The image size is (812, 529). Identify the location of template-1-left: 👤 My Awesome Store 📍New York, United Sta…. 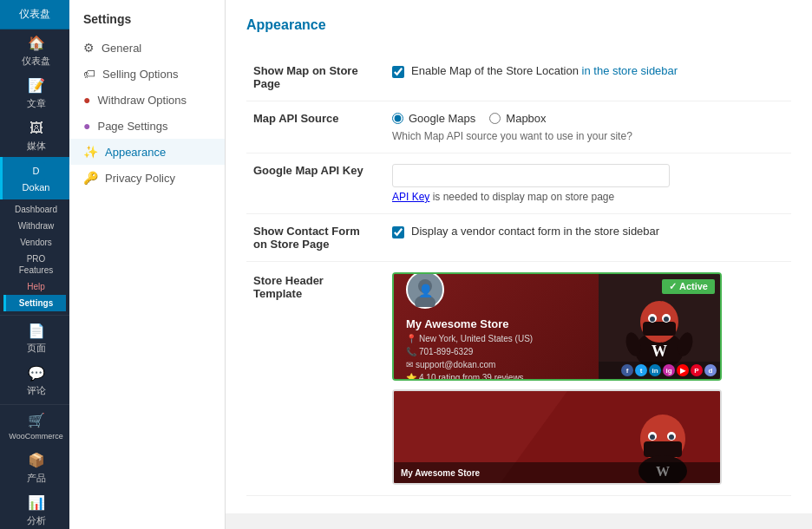
(496, 326).